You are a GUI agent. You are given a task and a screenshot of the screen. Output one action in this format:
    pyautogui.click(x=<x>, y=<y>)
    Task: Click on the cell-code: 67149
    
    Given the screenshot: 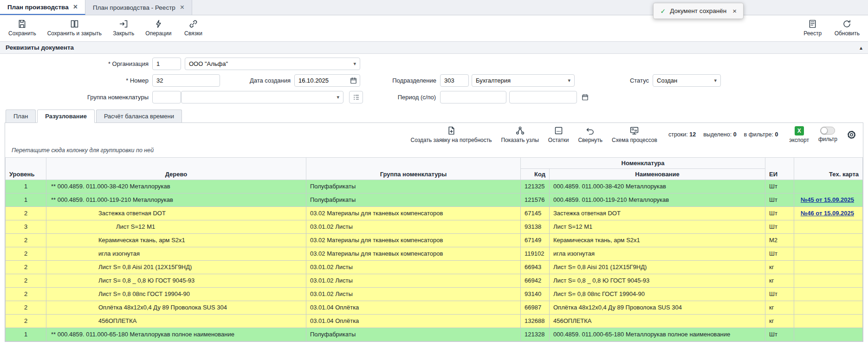 What is the action you would take?
    pyautogui.click(x=535, y=240)
    